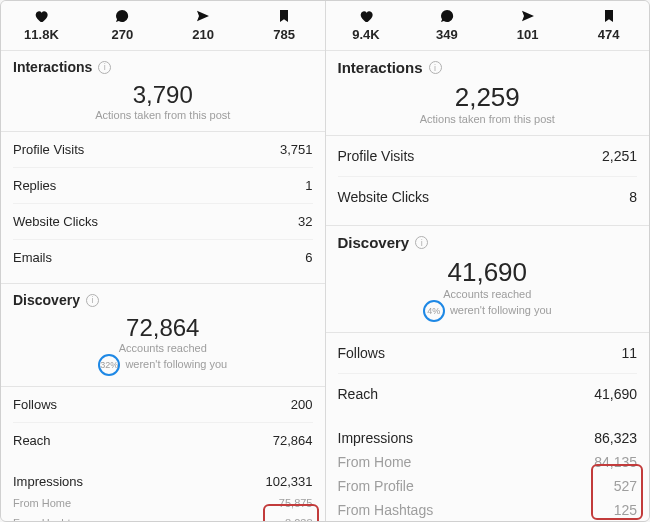 The width and height of the screenshot is (650, 522). I want to click on row-from-hashtags: From Hashtags125, so click(488, 510).